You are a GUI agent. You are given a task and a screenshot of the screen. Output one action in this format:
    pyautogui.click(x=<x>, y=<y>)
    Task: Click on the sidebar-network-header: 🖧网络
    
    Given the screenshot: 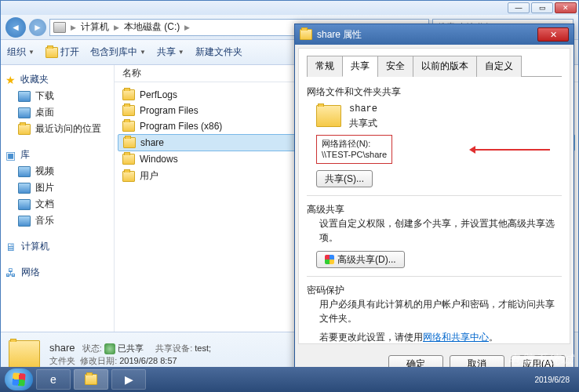 What is the action you would take?
    pyautogui.click(x=57, y=273)
    